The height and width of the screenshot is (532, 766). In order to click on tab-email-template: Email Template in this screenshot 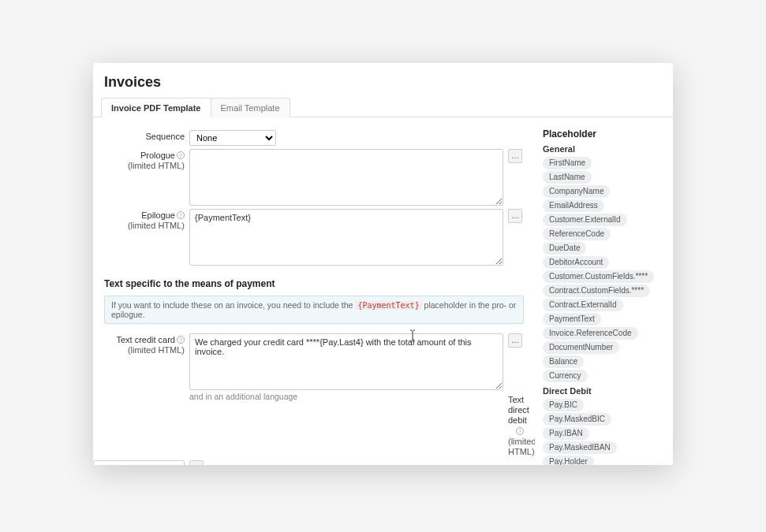, I will do `click(251, 107)`.